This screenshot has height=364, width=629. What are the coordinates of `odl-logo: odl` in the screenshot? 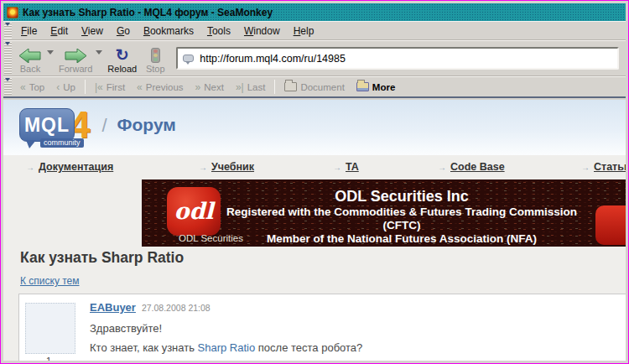 It's located at (194, 211).